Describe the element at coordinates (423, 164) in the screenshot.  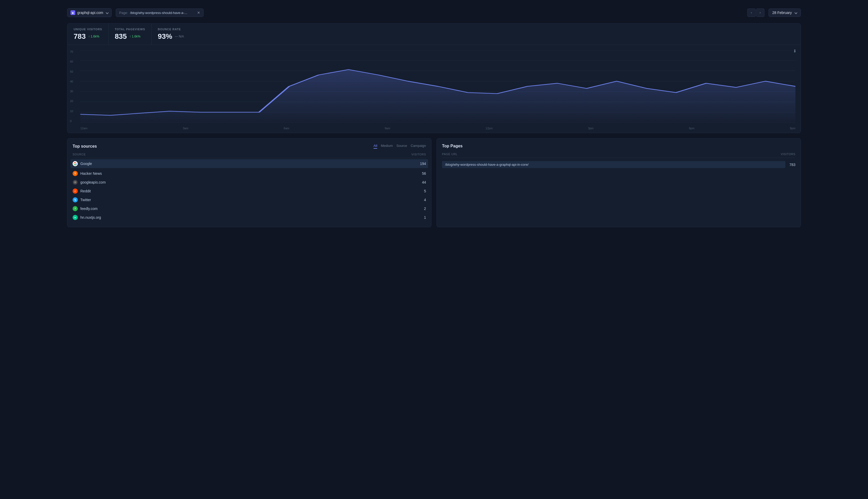
I see `google-source-count: 194` at that location.